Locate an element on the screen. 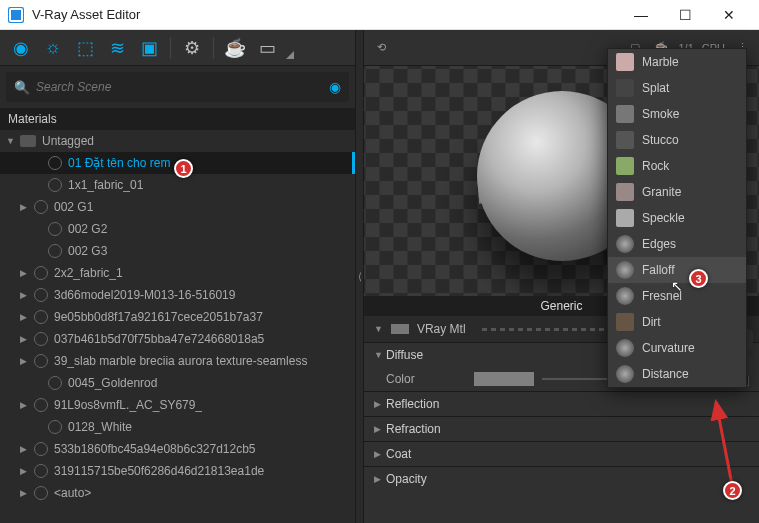 This screenshot has width=759, height=523. coat-header: ▶Coat is located at coordinates (562, 454).